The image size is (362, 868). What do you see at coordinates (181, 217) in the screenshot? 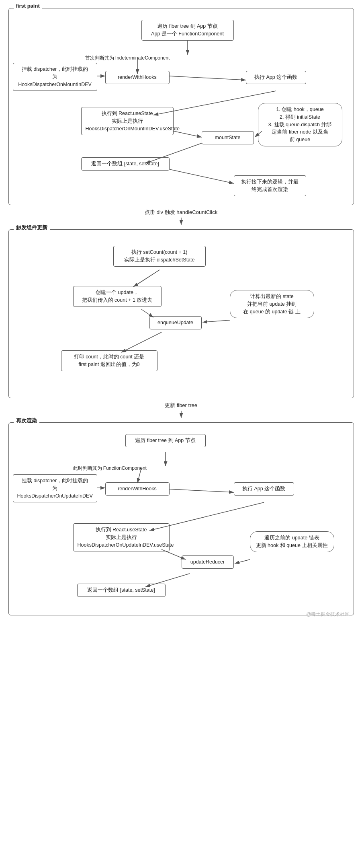
I see `between-click-label: 点击 div 触发 handleCountClick` at bounding box center [181, 217].